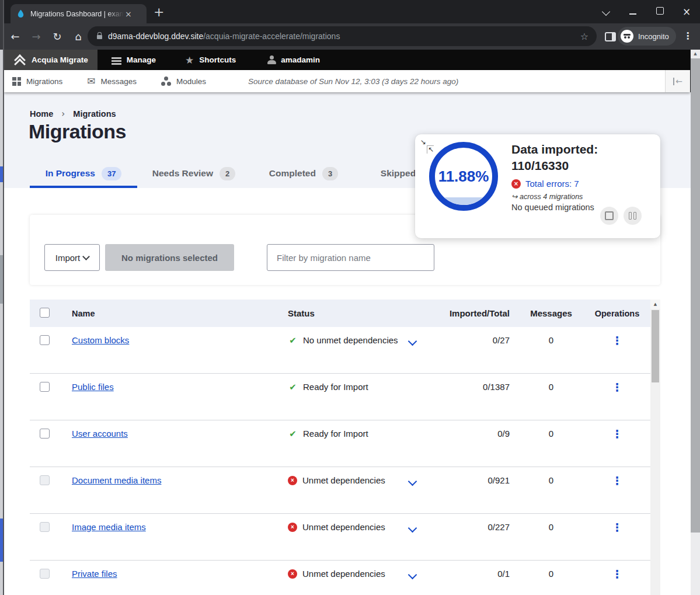  What do you see at coordinates (606, 12) in the screenshot?
I see `tab-search-chevron-icon` at bounding box center [606, 12].